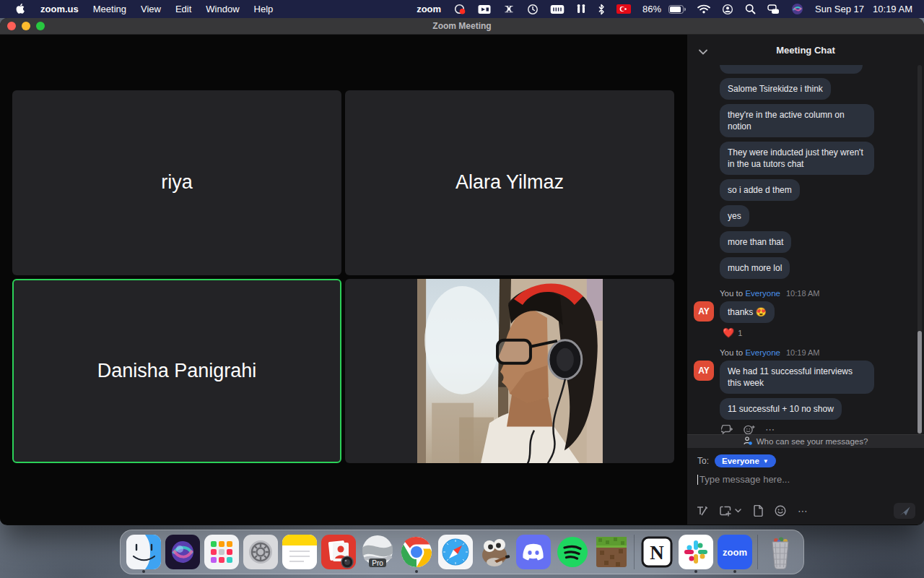  Describe the element at coordinates (572, 552) in the screenshot. I see `spotify-dock-icon` at that location.